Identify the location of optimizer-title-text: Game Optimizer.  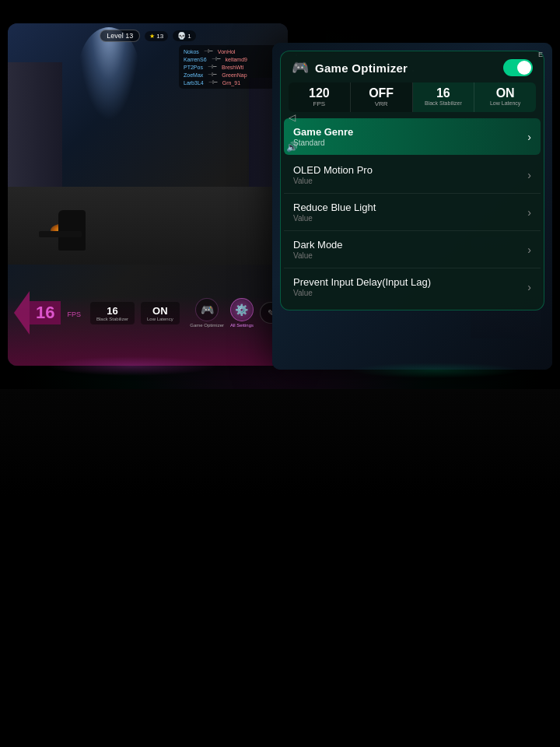
(361, 68).